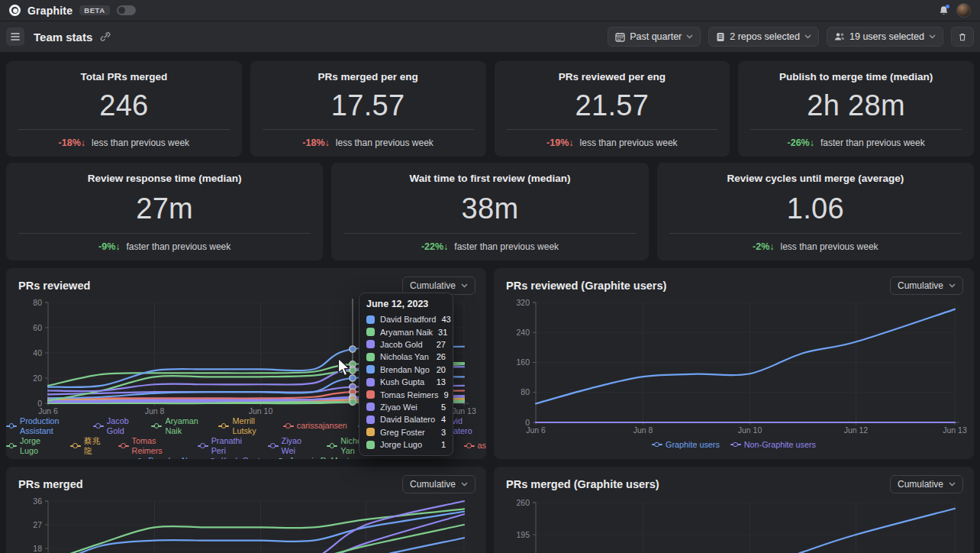  Describe the element at coordinates (720, 37) in the screenshot. I see `repo-icon` at that location.